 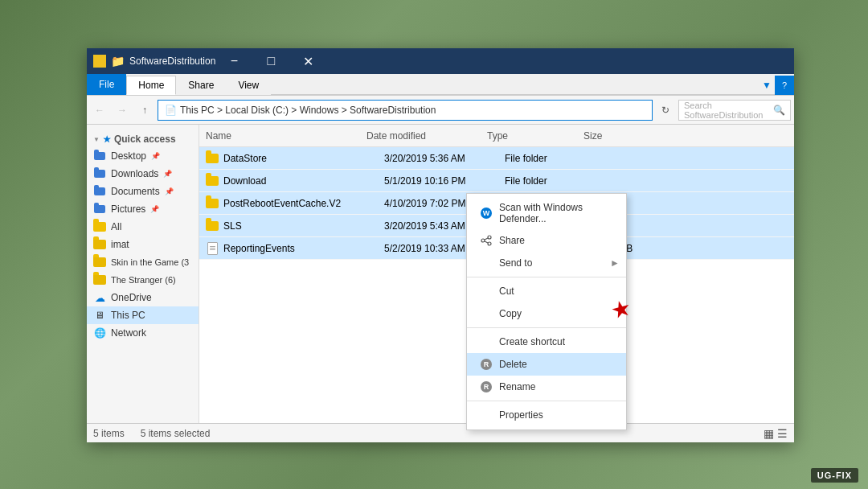 I want to click on sidebar-item-network: 🌐 Network, so click(x=143, y=333).